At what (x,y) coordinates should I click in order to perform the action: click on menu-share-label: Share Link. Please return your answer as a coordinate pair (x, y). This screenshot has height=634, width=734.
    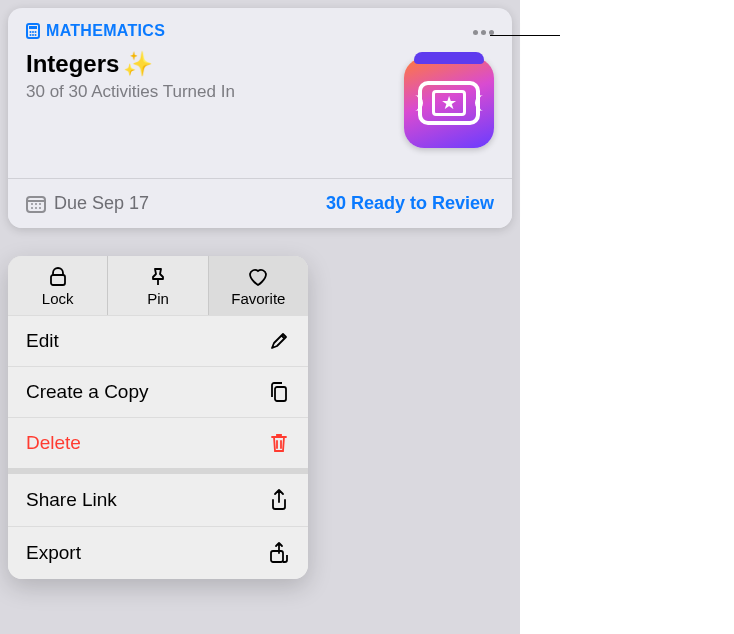
    Looking at the image, I should click on (72, 500).